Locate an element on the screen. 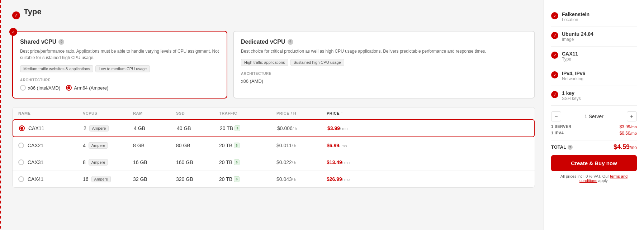  sidebar-item-sshkeys: ✓ 1 key SSH keys is located at coordinates (594, 96).